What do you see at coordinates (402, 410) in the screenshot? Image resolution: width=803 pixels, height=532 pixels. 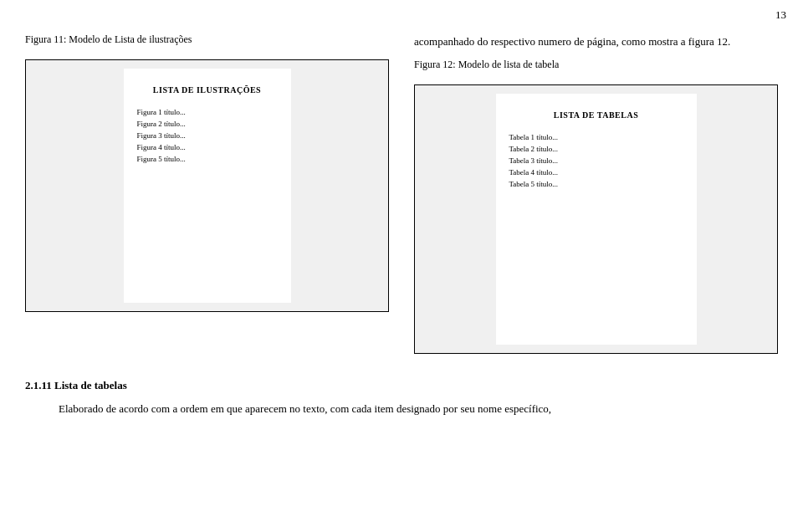 I see `body-text: Elaborado de acordo com a ordem em que a…` at bounding box center [402, 410].